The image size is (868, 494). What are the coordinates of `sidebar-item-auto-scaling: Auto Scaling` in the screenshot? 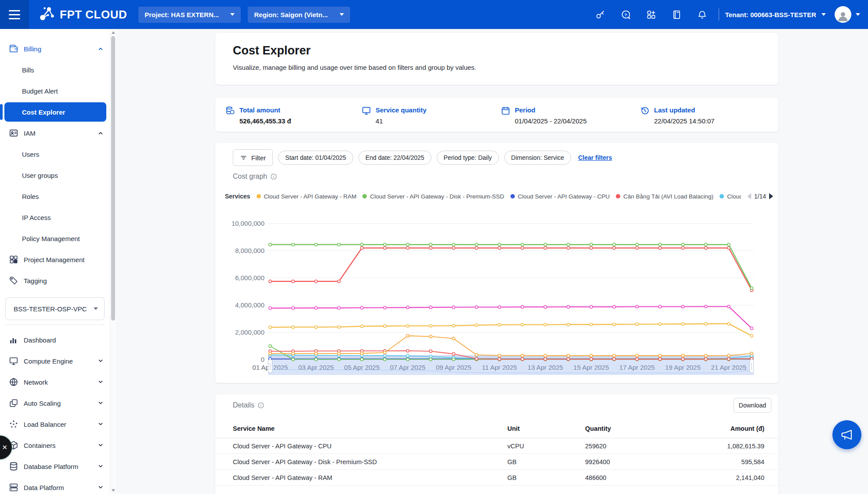 It's located at (55, 403).